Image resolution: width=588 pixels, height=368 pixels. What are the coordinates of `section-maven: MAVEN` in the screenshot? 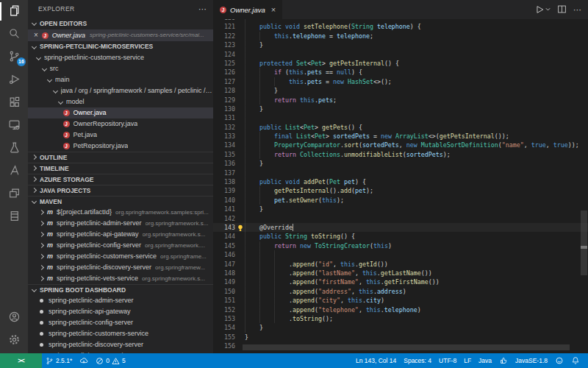 It's located at (121, 202).